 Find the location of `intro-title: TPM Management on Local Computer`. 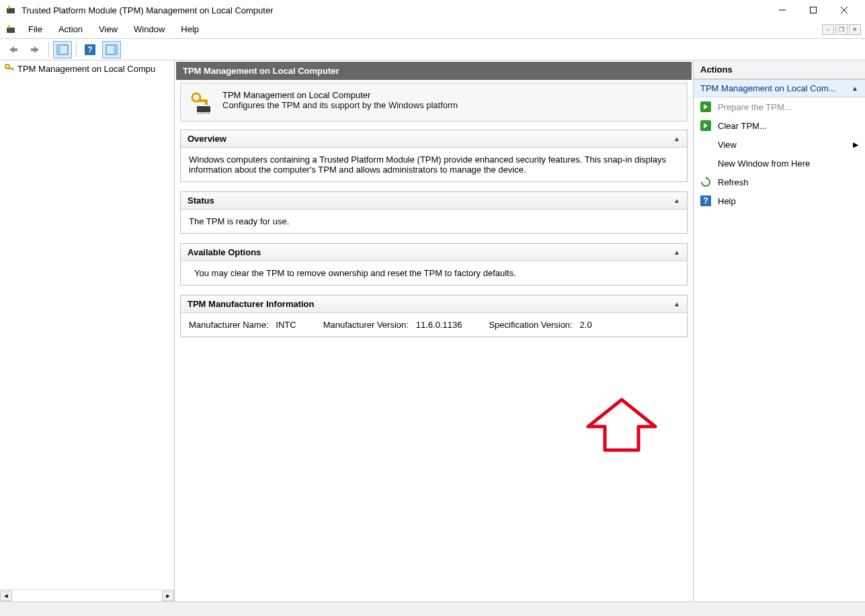

intro-title: TPM Management on Local Computer is located at coordinates (340, 95).